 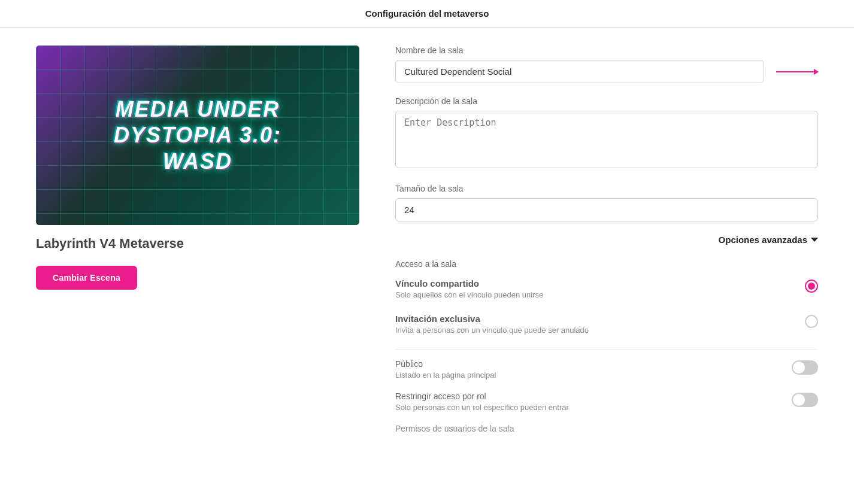 What do you see at coordinates (607, 101) in the screenshot?
I see `room-desc-label: Descripción de la sala` at bounding box center [607, 101].